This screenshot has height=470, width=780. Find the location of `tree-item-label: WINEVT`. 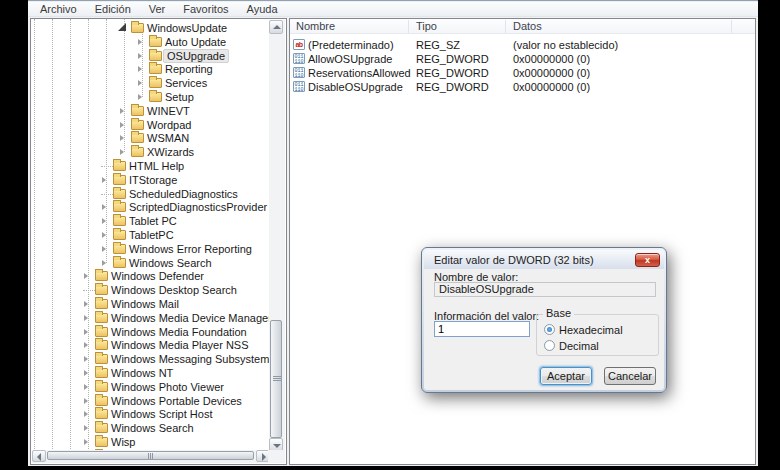

tree-item-label: WINEVT is located at coordinates (168, 111).